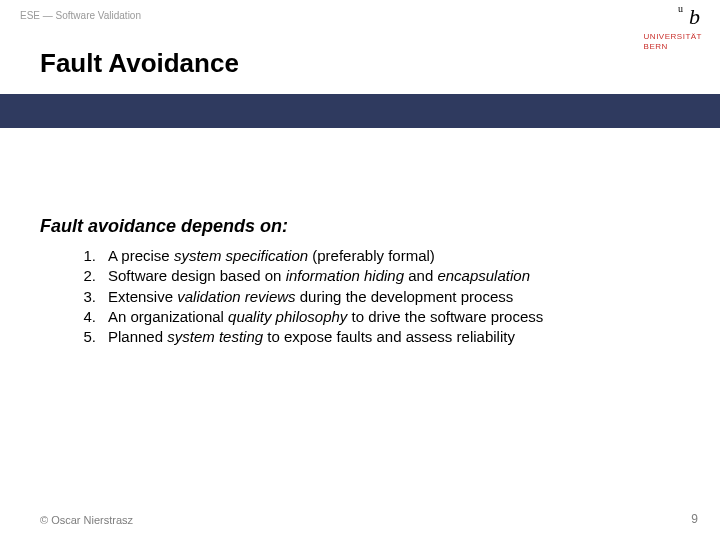  I want to click on list-item: 3. Extensive validation reviews during t…, so click(381, 297).